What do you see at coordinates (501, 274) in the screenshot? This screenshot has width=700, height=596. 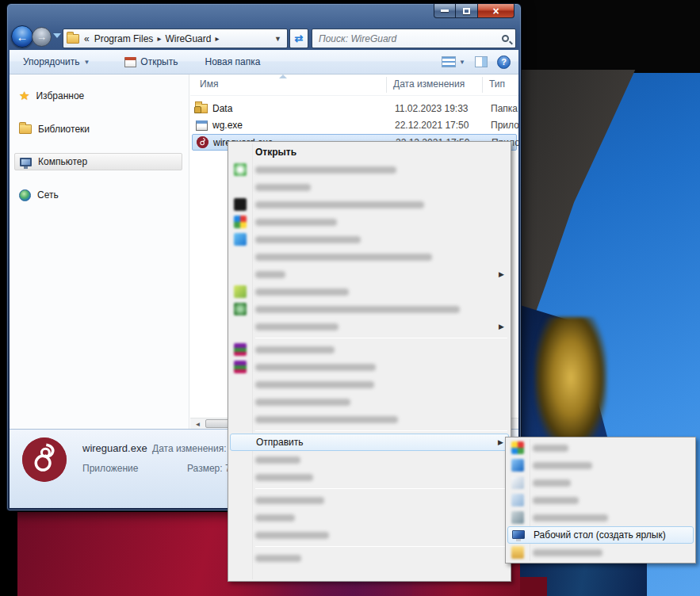 I see `submenu-arrow-icon: ▶` at bounding box center [501, 274].